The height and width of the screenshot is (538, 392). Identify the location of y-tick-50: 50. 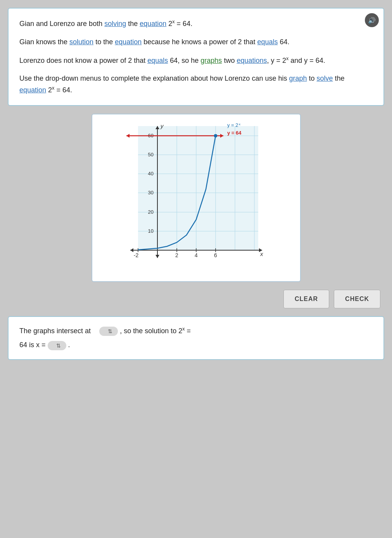
(150, 154).